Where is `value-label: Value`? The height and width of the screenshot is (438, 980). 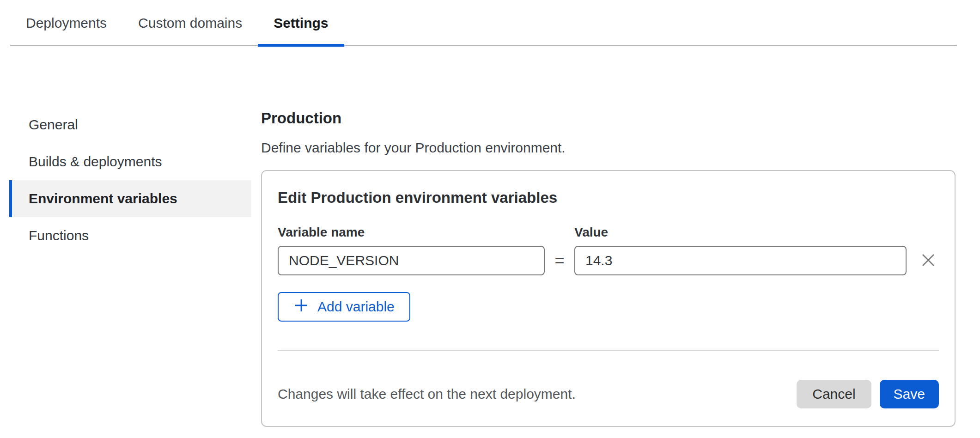 value-label: Value is located at coordinates (740, 232).